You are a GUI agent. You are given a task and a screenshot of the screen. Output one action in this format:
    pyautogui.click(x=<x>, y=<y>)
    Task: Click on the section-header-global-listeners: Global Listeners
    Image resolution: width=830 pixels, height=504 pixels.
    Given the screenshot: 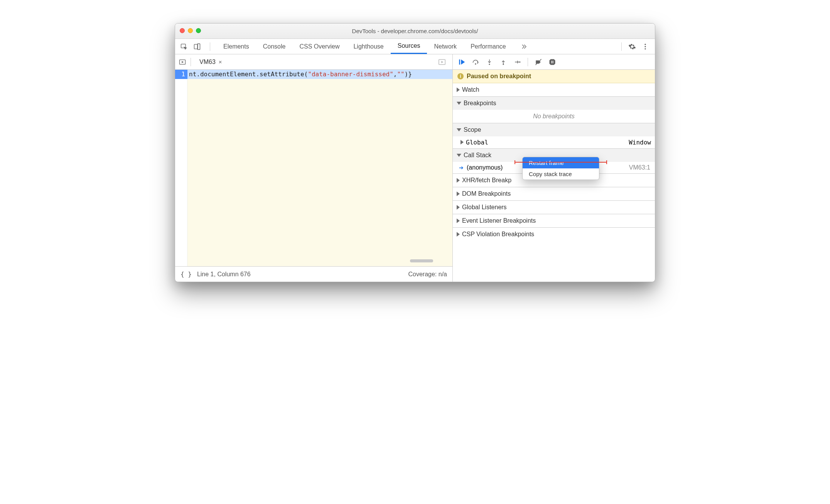 What is the action you would take?
    pyautogui.click(x=554, y=207)
    